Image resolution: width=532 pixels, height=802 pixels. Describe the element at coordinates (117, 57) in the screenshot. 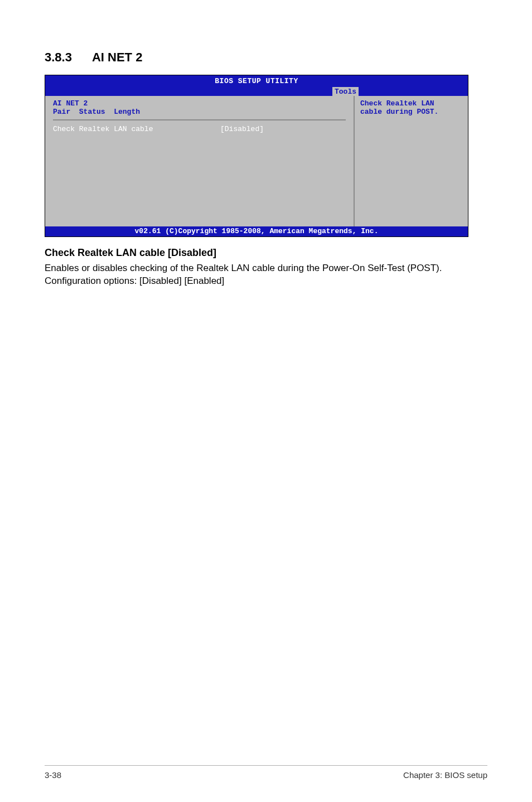

I see `section-title: AI NET 2` at that location.